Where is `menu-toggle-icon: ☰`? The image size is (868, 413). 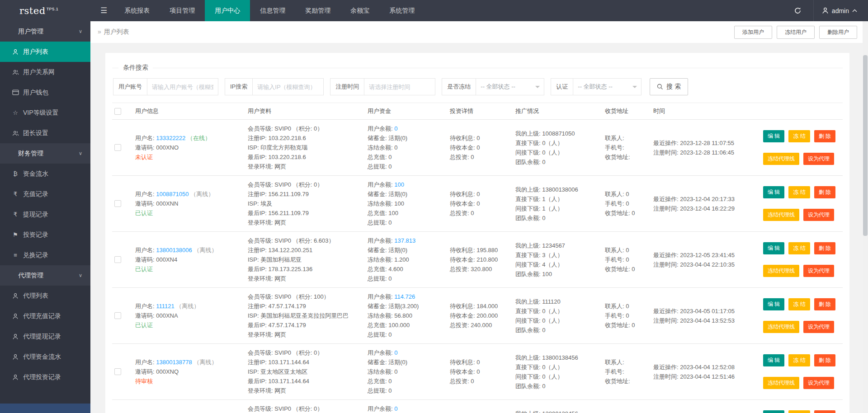 menu-toggle-icon: ☰ is located at coordinates (104, 11).